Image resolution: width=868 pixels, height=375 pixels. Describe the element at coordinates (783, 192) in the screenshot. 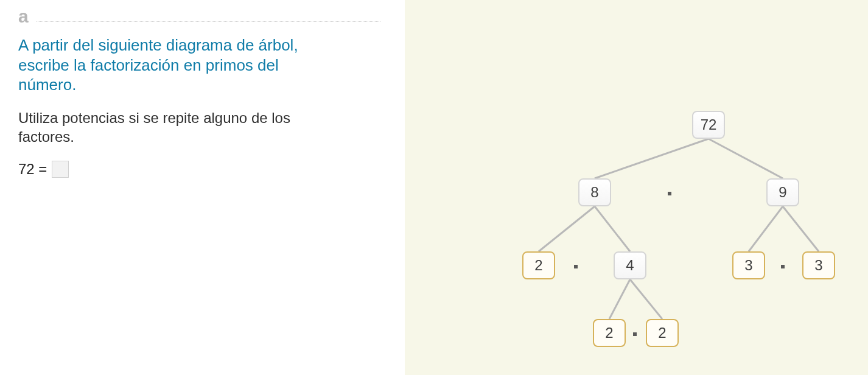

I see `tree-node-9: 9` at that location.